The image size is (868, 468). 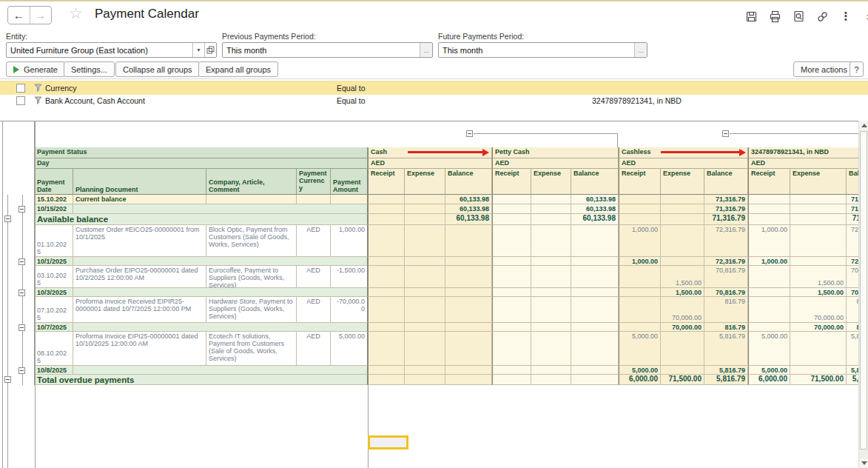 What do you see at coordinates (201, 219) in the screenshot?
I see `cell-section-label: Available balance` at bounding box center [201, 219].